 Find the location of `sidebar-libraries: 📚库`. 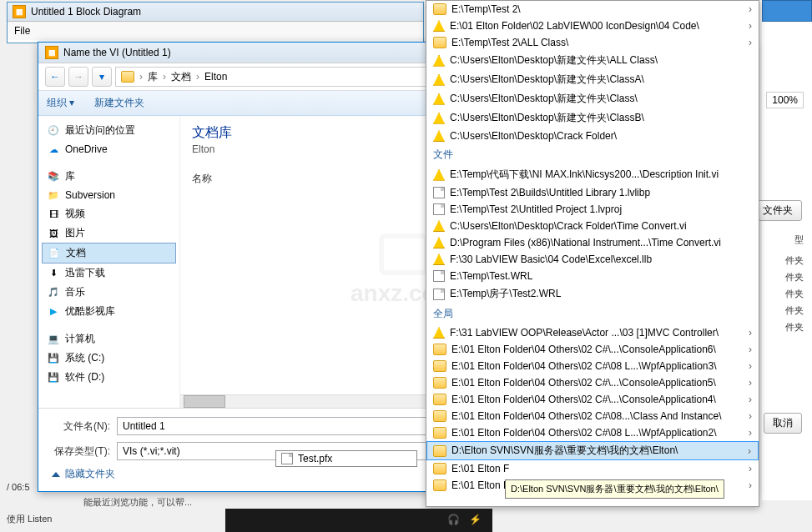

sidebar-libraries: 📚库 is located at coordinates (108, 177).